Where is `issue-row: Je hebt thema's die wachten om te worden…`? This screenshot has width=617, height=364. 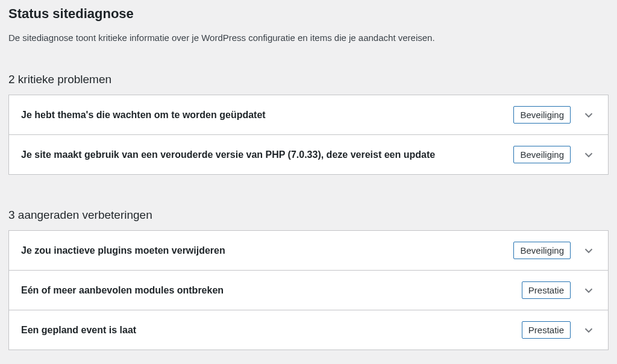 issue-row: Je hebt thema's die wachten om te worden… is located at coordinates (308, 115).